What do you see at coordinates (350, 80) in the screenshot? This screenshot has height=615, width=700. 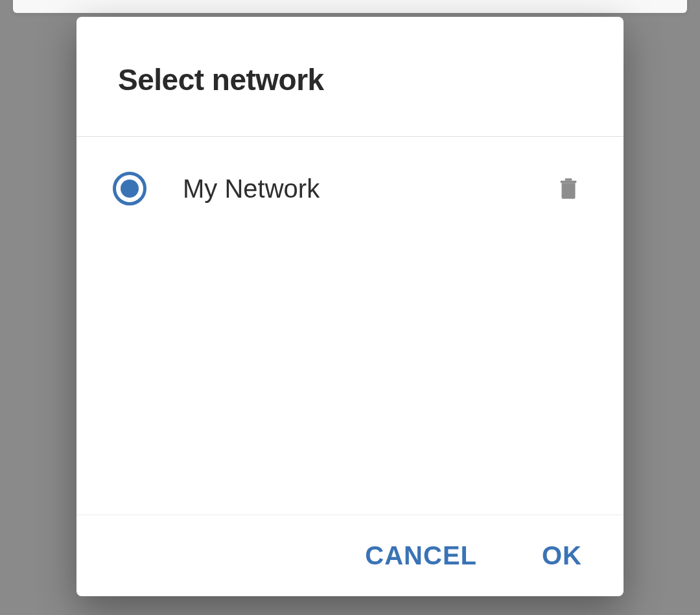 I see `dialog-title: Select network` at bounding box center [350, 80].